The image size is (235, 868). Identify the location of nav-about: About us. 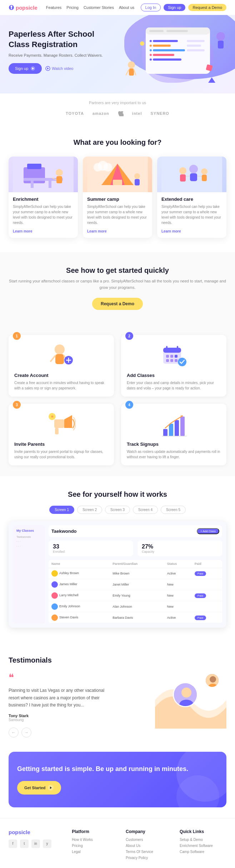
(126, 7).